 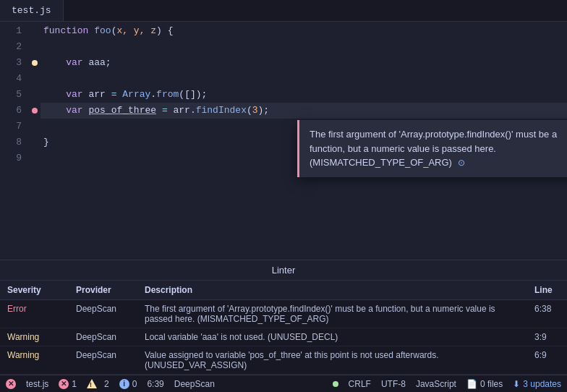 I want to click on error-tooltip: The first argument of 'Array.prototype.f…, so click(x=432, y=149).